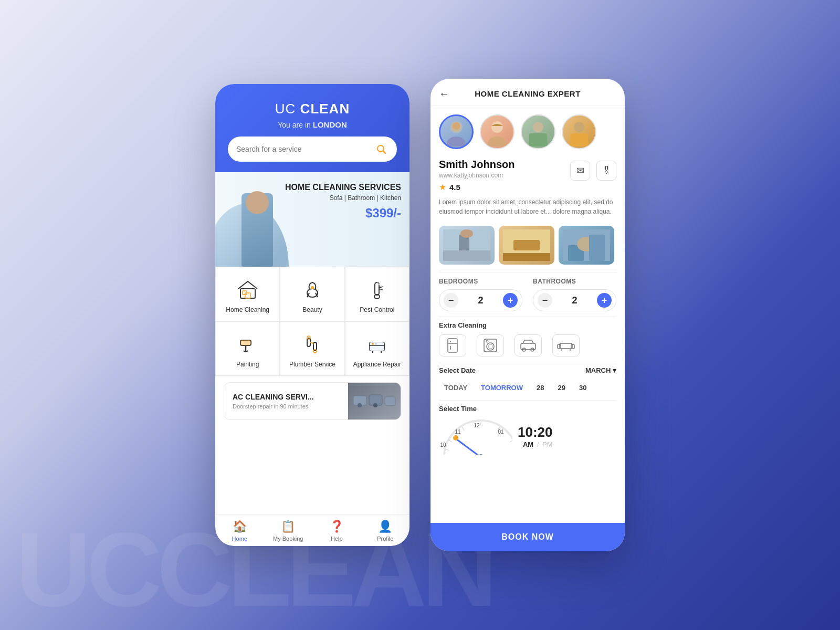  What do you see at coordinates (248, 290) in the screenshot?
I see `home-cleaning-icon` at bounding box center [248, 290].